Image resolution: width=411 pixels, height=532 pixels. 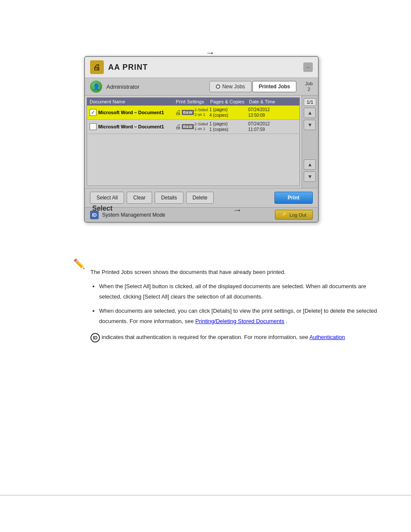 I want to click on id-circle-icon: ID, so click(x=95, y=338).